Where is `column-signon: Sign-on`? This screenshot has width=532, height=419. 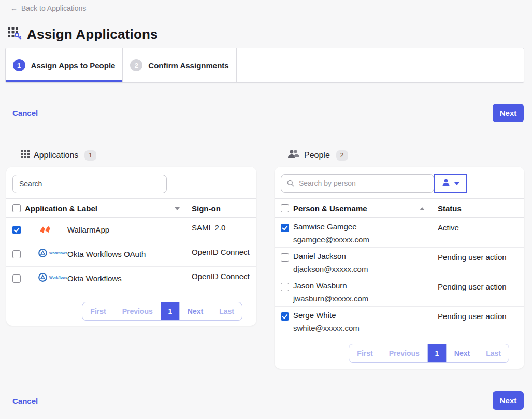 column-signon: Sign-on is located at coordinates (206, 208).